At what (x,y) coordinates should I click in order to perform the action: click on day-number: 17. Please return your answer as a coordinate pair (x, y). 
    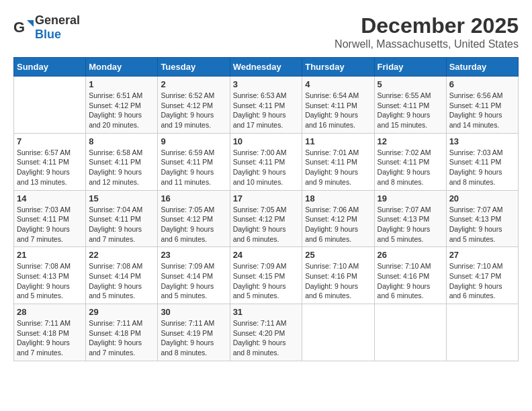
    Looking at the image, I should click on (266, 199).